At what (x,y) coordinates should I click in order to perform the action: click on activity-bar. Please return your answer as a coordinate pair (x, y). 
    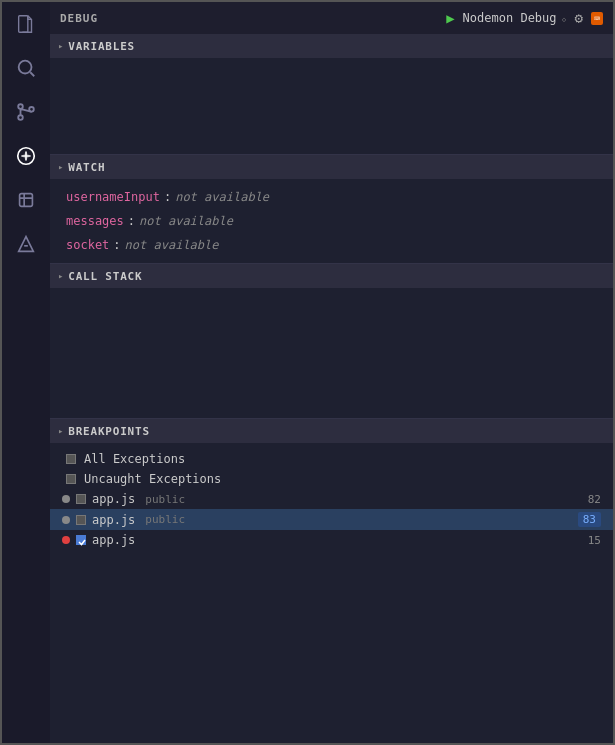
    Looking at the image, I should click on (26, 372).